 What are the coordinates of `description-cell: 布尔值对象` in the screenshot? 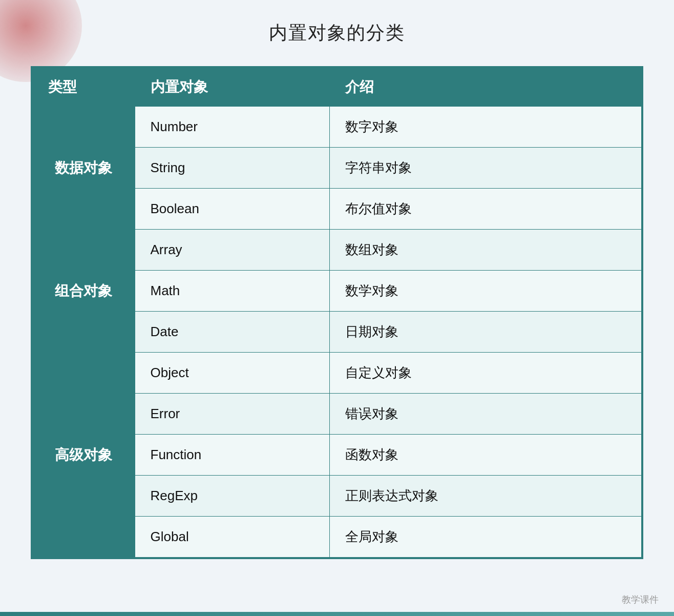 It's located at (486, 209).